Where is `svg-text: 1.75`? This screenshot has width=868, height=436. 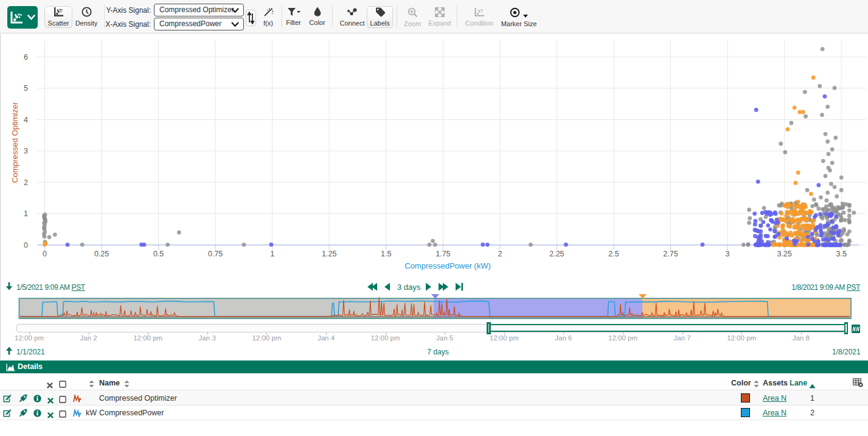
svg-text: 1.75 is located at coordinates (443, 254).